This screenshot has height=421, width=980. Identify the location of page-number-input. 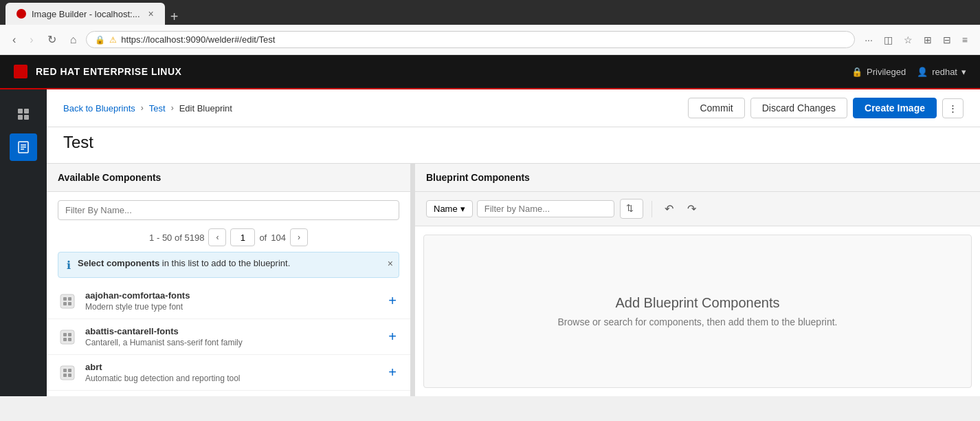
(243, 237).